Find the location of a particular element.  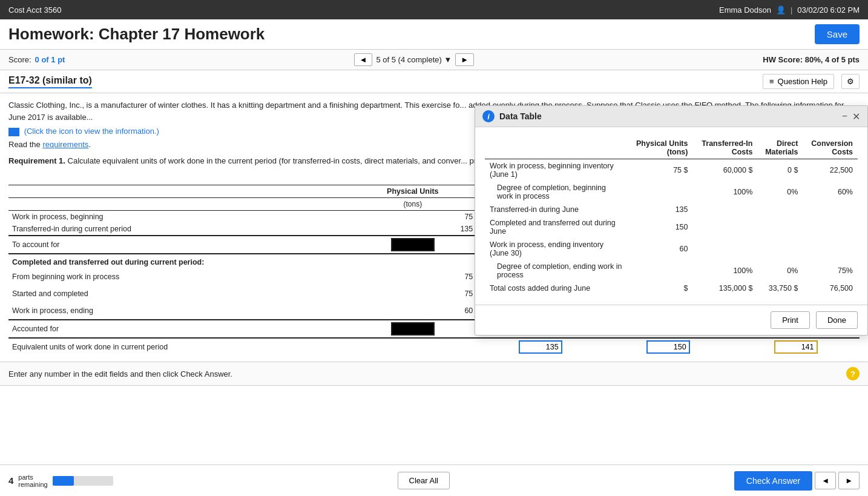

save-button: Save is located at coordinates (837, 34).